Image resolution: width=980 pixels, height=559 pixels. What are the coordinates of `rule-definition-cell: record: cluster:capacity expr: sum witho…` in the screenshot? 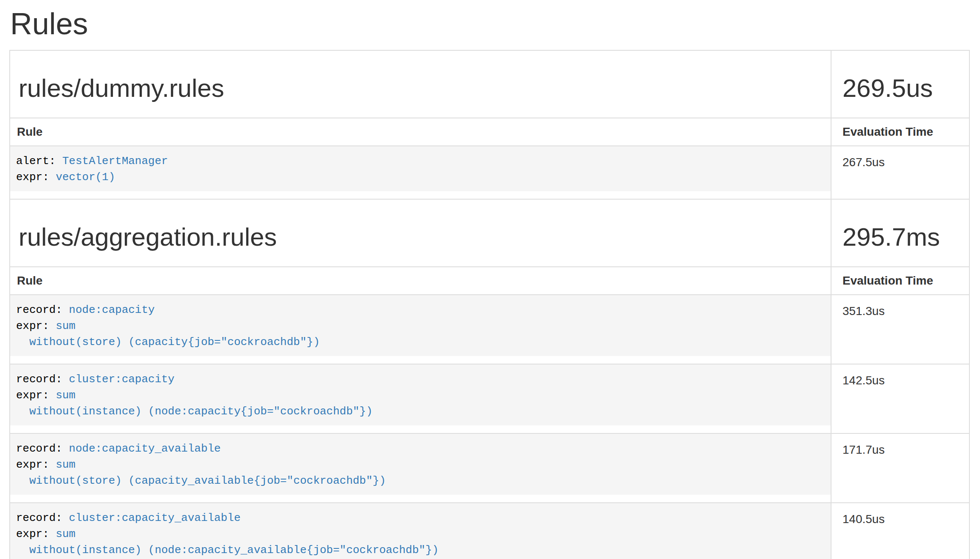 It's located at (421, 399).